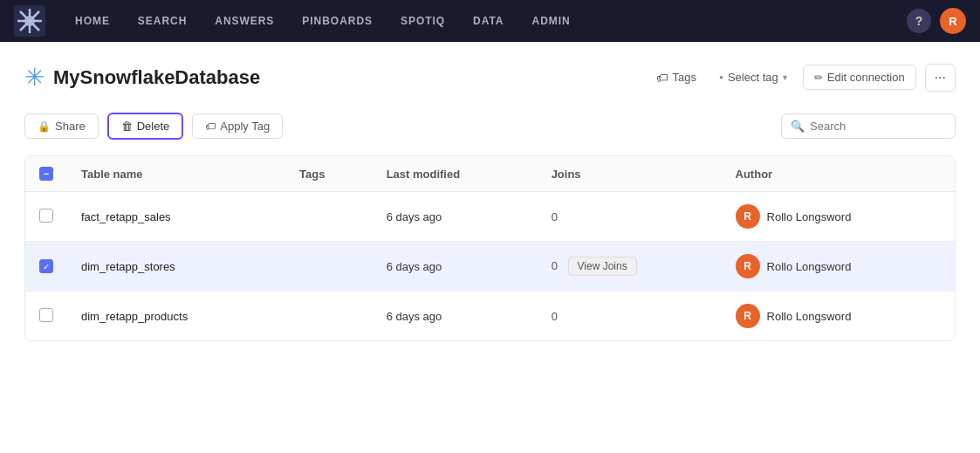 The image size is (980, 453). I want to click on table-row: dim_retapp_stores 6 days ago 0 View Join…, so click(490, 267).